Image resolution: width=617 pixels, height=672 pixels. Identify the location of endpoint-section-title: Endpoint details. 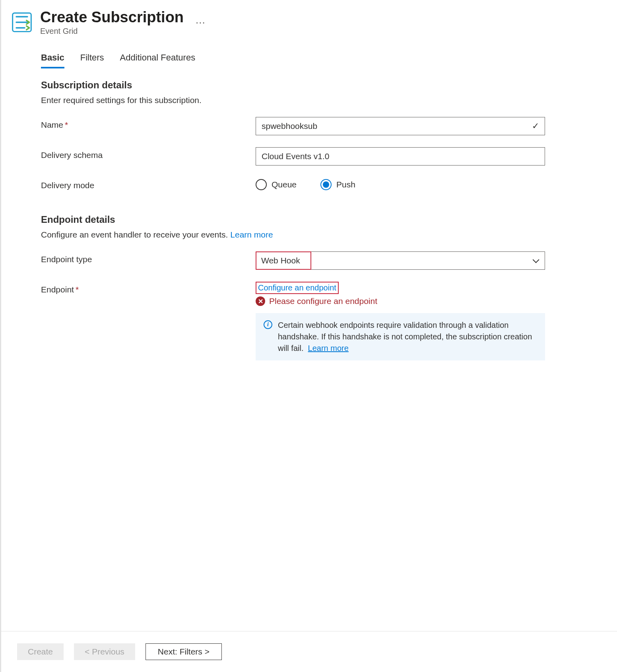
(321, 220).